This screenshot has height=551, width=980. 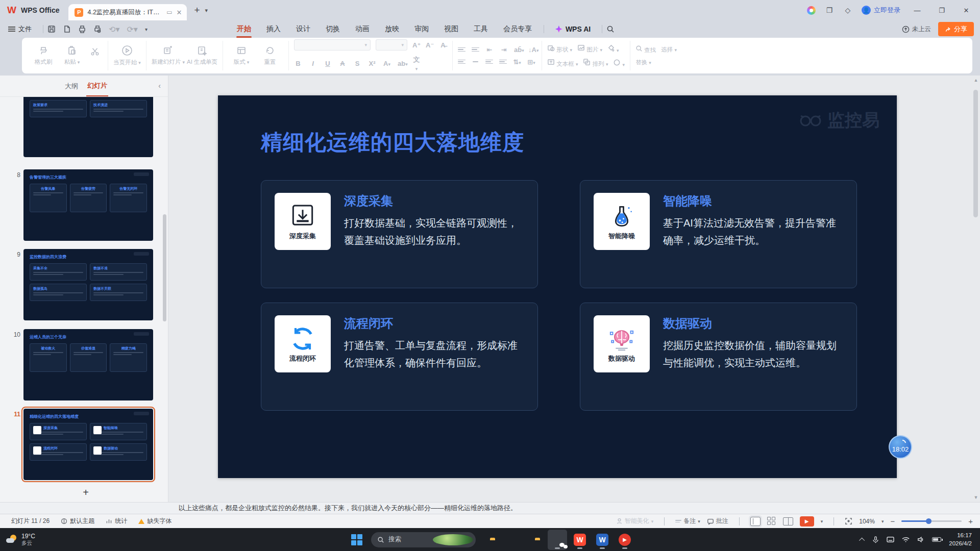 I want to click on scrollbar-thumb, so click(x=976, y=154).